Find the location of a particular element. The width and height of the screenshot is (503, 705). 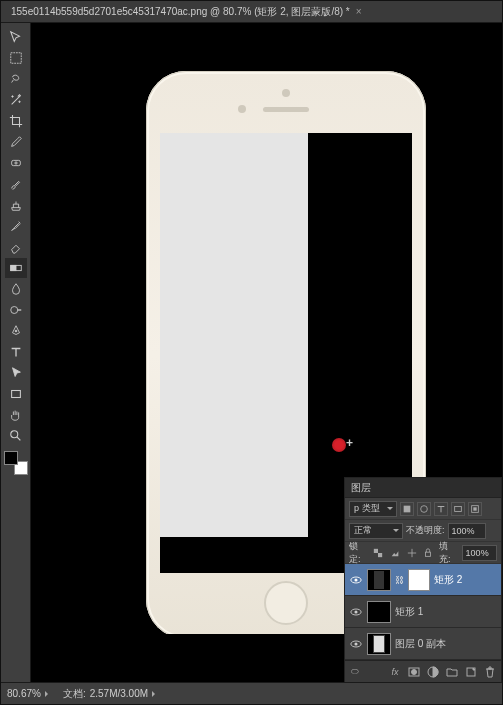

marquee-tool is located at coordinates (16, 58).